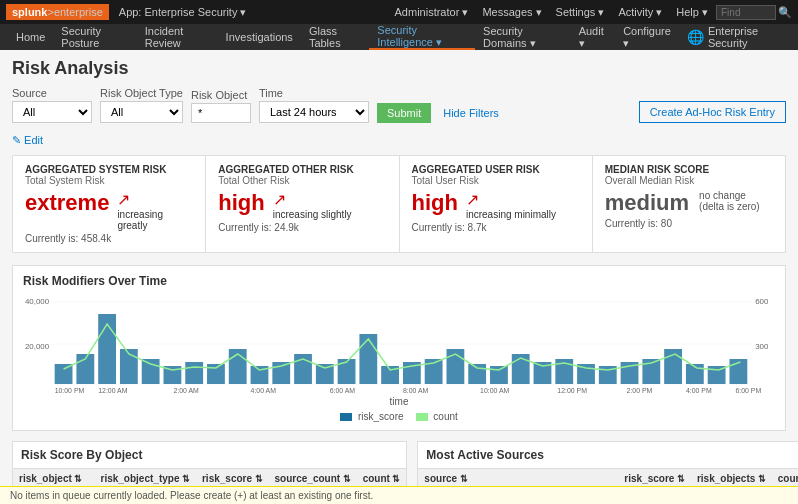 The width and height of the screenshot is (798, 504). What do you see at coordinates (712, 112) in the screenshot?
I see `create-adhoc-button: Create Ad-Hoc Risk Entry` at bounding box center [712, 112].